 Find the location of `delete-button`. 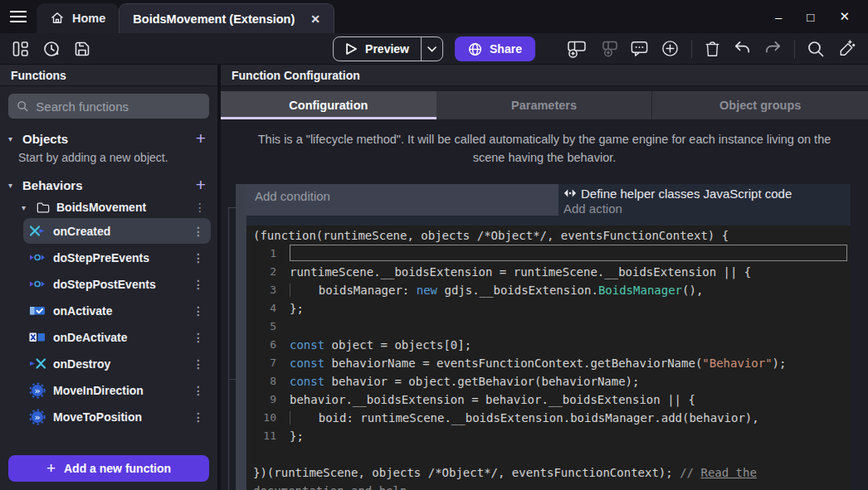

delete-button is located at coordinates (712, 49).